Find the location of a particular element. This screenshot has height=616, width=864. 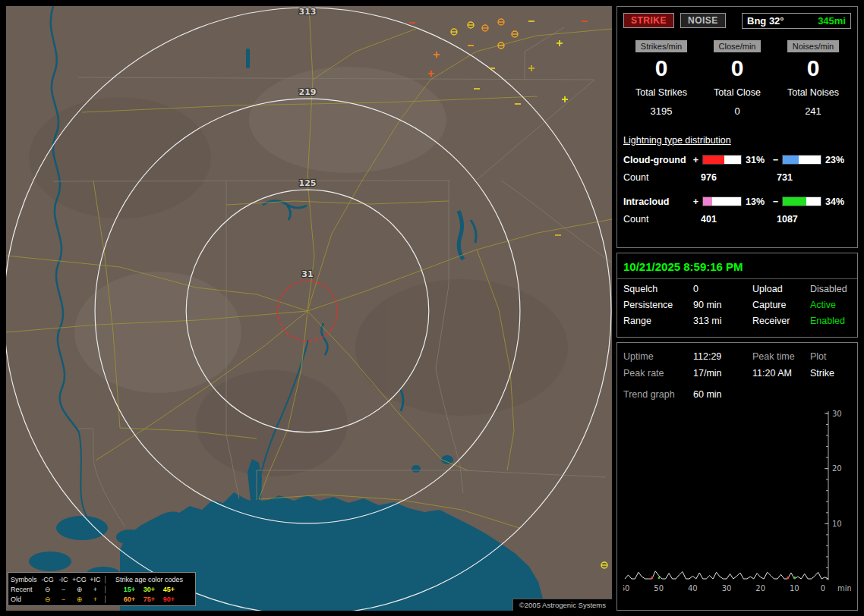

svg-text: 313 is located at coordinates (308, 12).